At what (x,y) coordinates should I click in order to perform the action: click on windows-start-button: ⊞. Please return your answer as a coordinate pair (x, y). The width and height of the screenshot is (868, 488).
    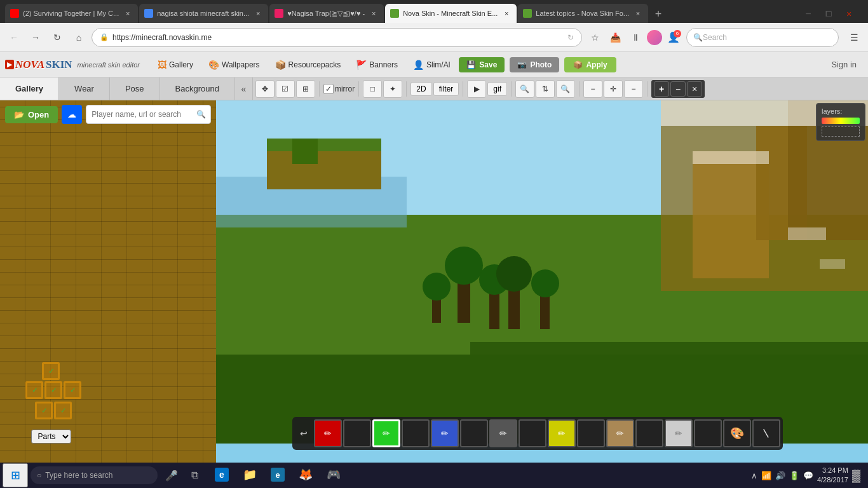
    Looking at the image, I should click on (15, 475).